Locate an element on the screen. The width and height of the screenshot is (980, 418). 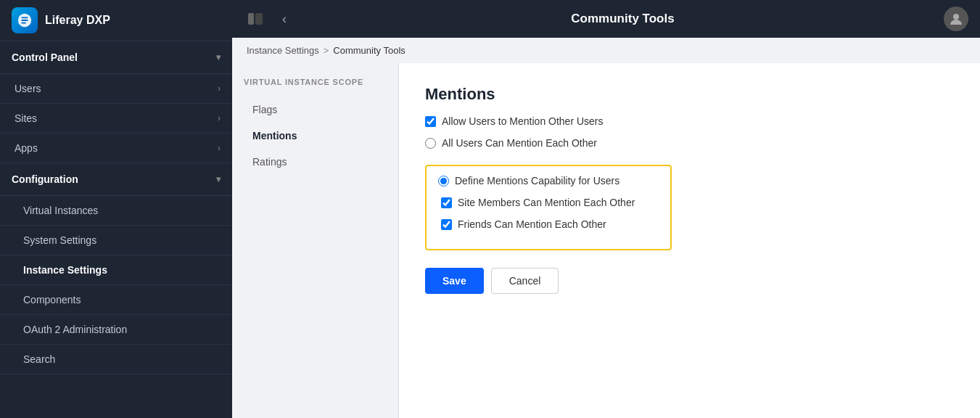
site-members-label: Site Members Can Mention Each Other is located at coordinates (546, 202).